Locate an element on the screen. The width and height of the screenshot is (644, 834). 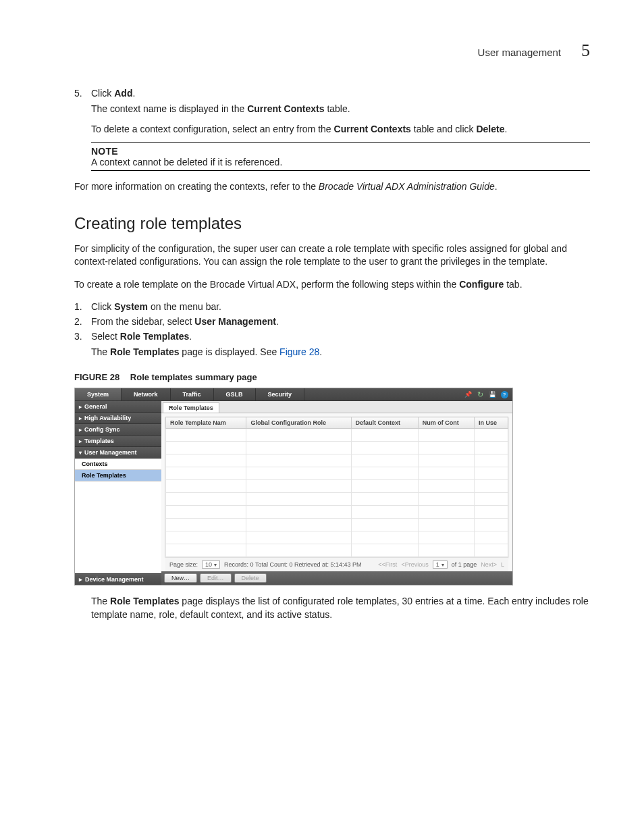
sidebar-item-config-sync: ▸Config Sync is located at coordinates (118, 429).